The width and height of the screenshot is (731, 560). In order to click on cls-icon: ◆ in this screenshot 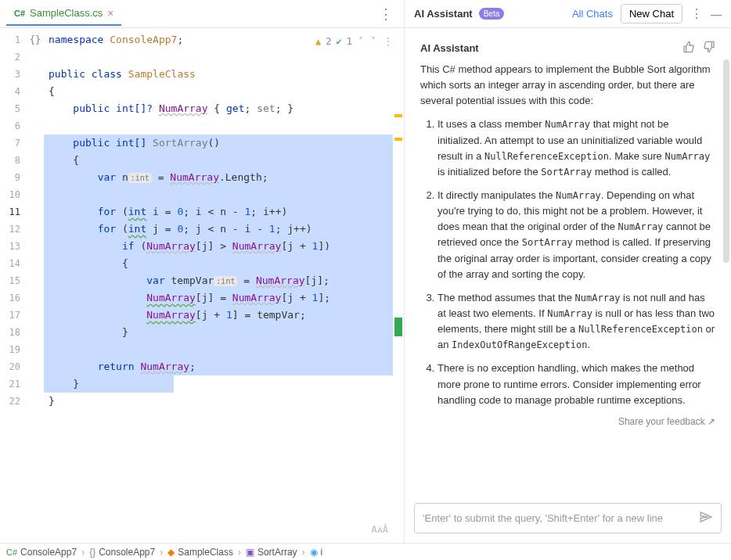, I will do `click(171, 552)`.